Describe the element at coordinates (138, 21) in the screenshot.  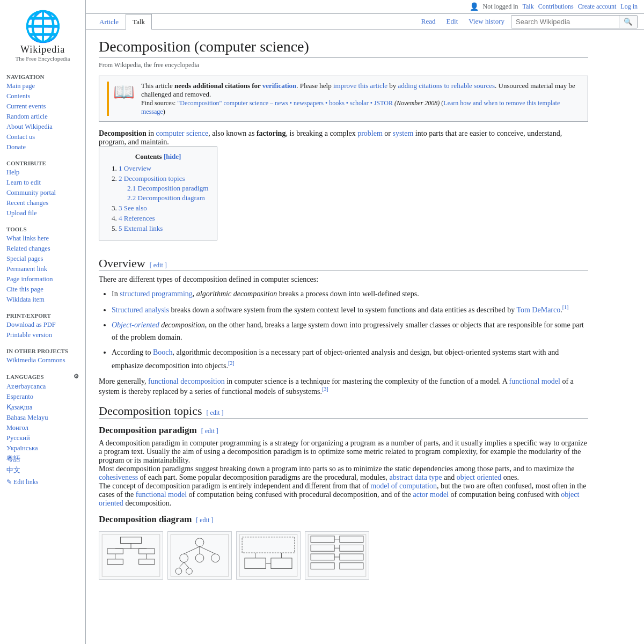
I see `tab-talk: Talk` at that location.